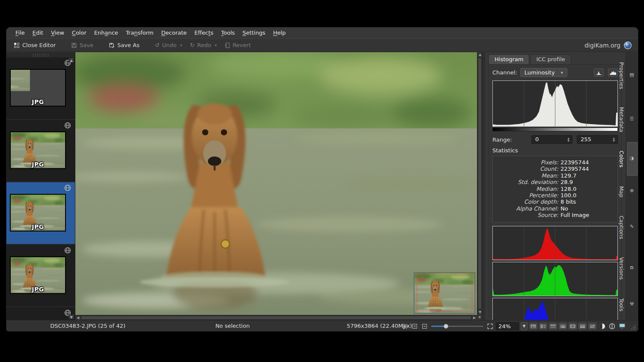 This screenshot has width=644, height=362. Describe the element at coordinates (555, 59) in the screenshot. I see `panel-tabs: Histogram ICC profile` at that location.